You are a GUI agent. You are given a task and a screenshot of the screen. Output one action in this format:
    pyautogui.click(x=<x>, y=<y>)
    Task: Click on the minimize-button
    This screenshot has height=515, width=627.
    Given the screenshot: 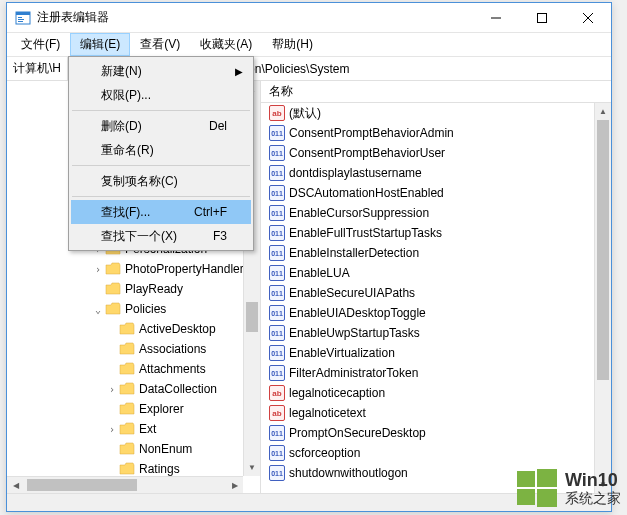 What is the action you would take?
    pyautogui.click(x=496, y=18)
    